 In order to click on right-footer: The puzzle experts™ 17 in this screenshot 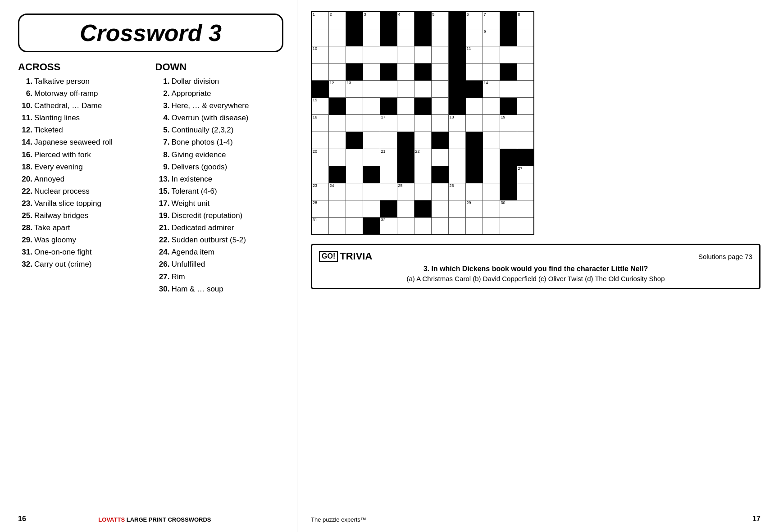, I will do `click(536, 517)`.